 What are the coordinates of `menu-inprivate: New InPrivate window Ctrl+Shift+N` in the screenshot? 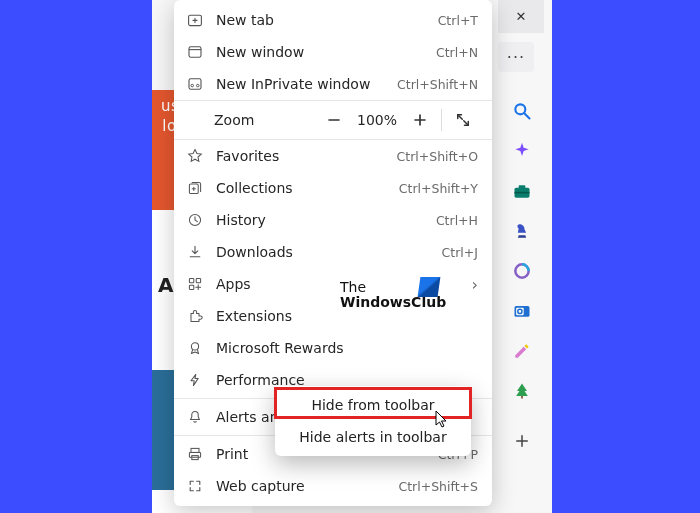 It's located at (333, 84).